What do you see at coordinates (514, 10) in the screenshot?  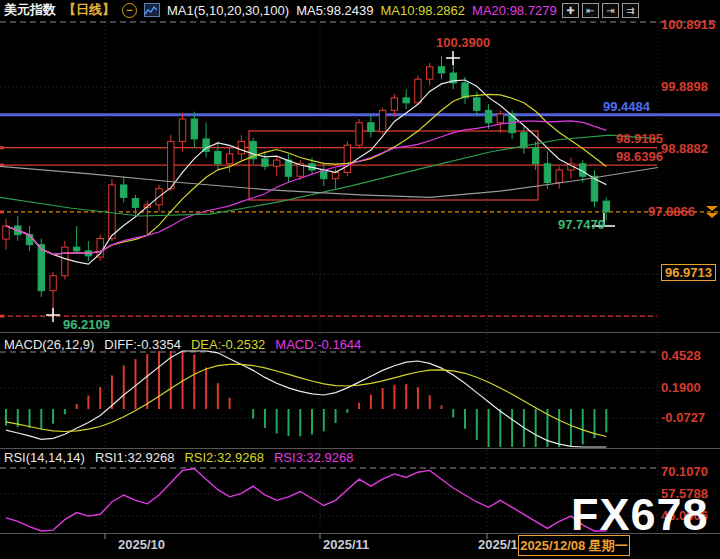 I see `ma20-value: MA20:98.7279` at bounding box center [514, 10].